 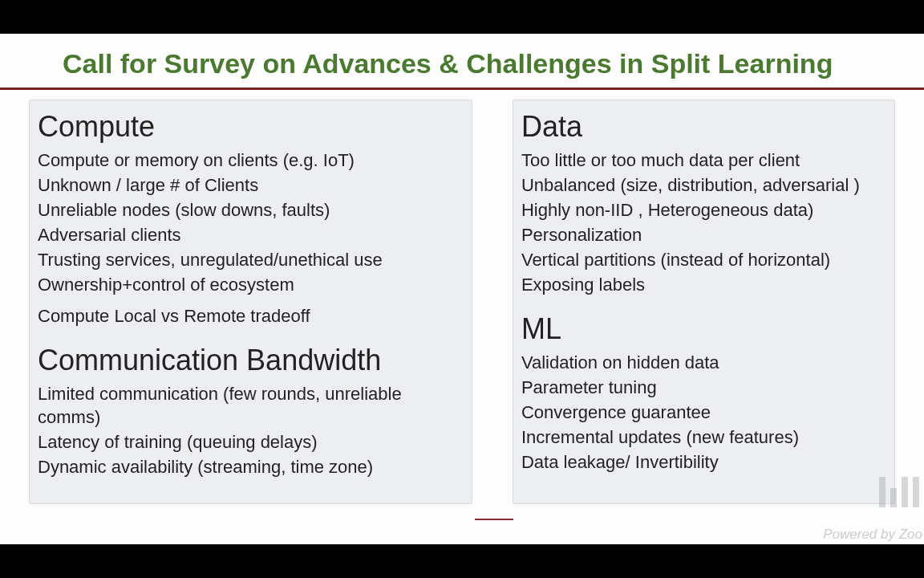 What do you see at coordinates (250, 284) in the screenshot?
I see `compute-item: Ownership+control of ecosystem` at bounding box center [250, 284].